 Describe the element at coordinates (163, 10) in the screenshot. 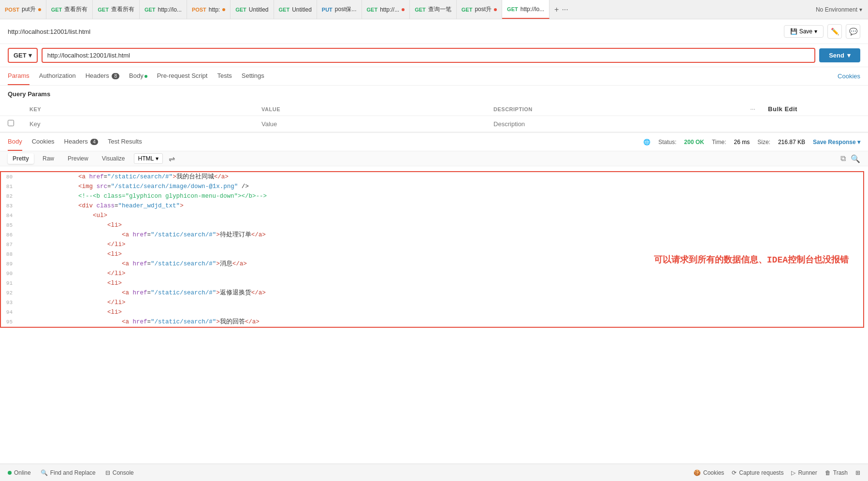

I see `tab-get-http: GET http://lo...` at that location.